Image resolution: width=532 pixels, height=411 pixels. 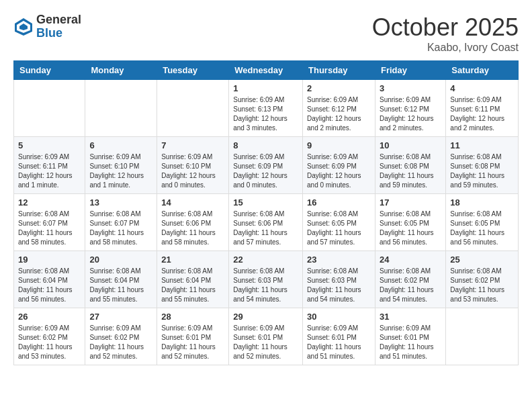 I want to click on day-number: 16, so click(x=339, y=203).